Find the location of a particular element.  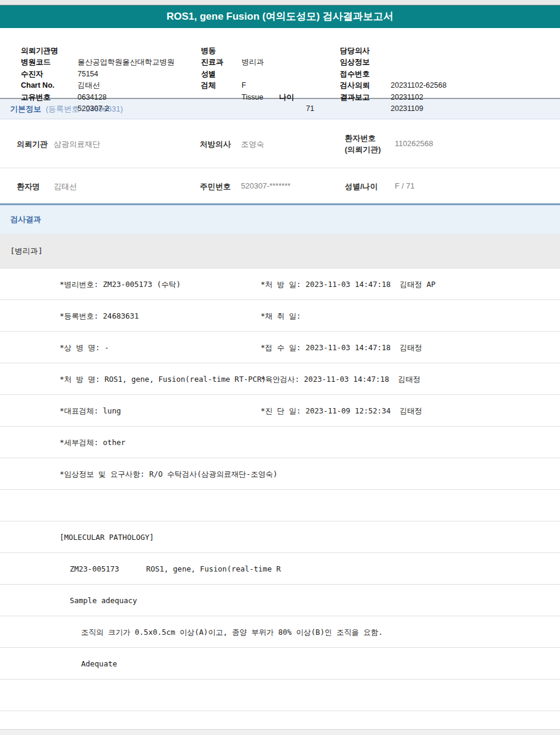

field-label: (의뢰기관) is located at coordinates (363, 150).